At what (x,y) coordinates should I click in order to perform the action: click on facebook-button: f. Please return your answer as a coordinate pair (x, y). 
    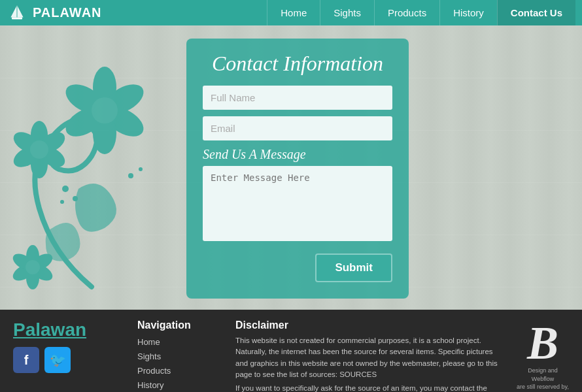
    Looking at the image, I should click on (26, 360).